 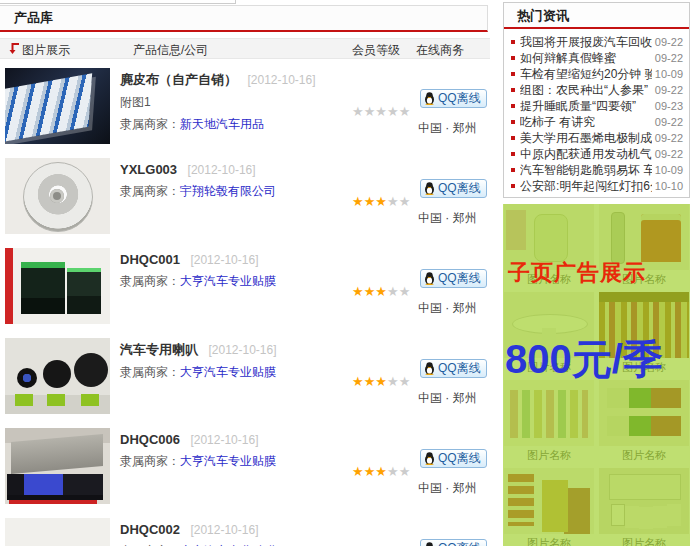 What do you see at coordinates (238, 350) in the screenshot?
I see `product-title-line: 汽车专用喇叭 [2012-10-16]` at bounding box center [238, 350].